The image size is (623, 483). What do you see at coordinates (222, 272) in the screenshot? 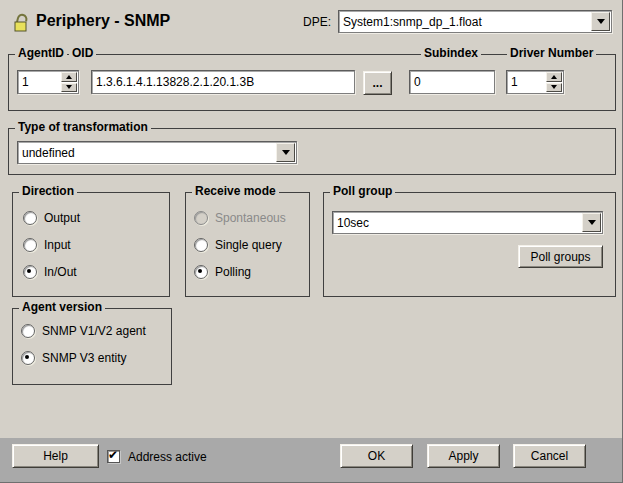
I see `radio-receive-polling: Polling` at bounding box center [222, 272].